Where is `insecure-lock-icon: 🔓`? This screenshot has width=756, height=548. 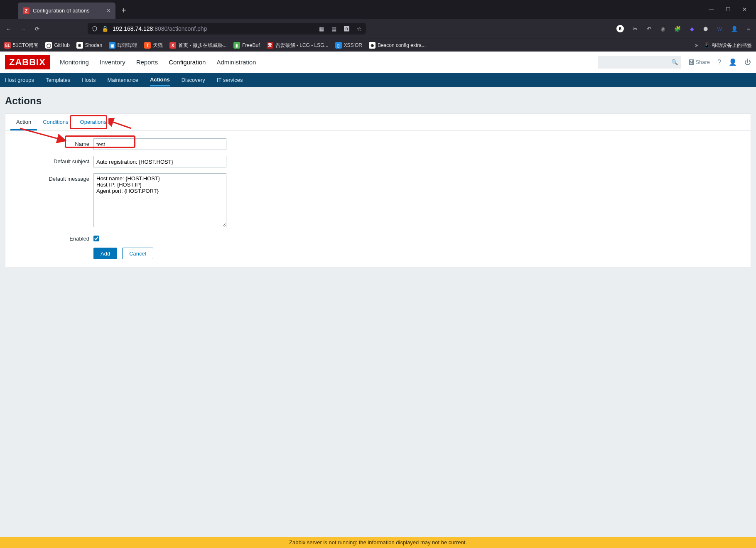
insecure-lock-icon: 🔓 is located at coordinates (105, 29).